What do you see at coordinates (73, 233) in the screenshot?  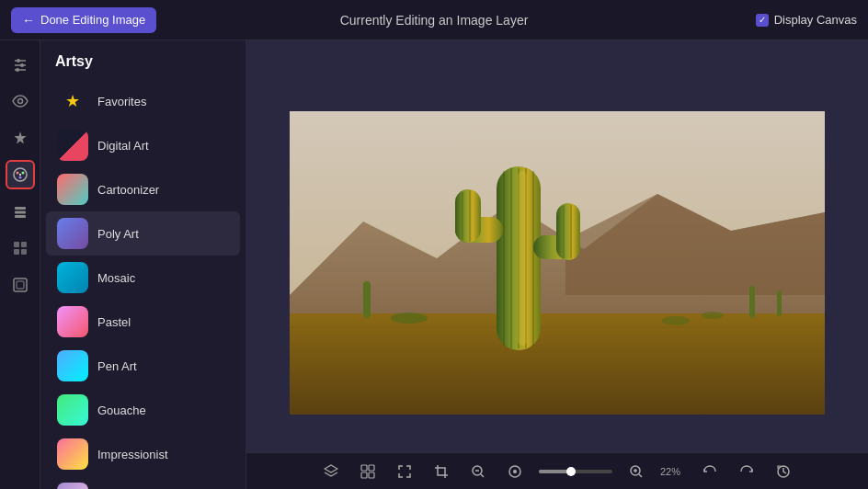 I see `poly-art-icon` at bounding box center [73, 233].